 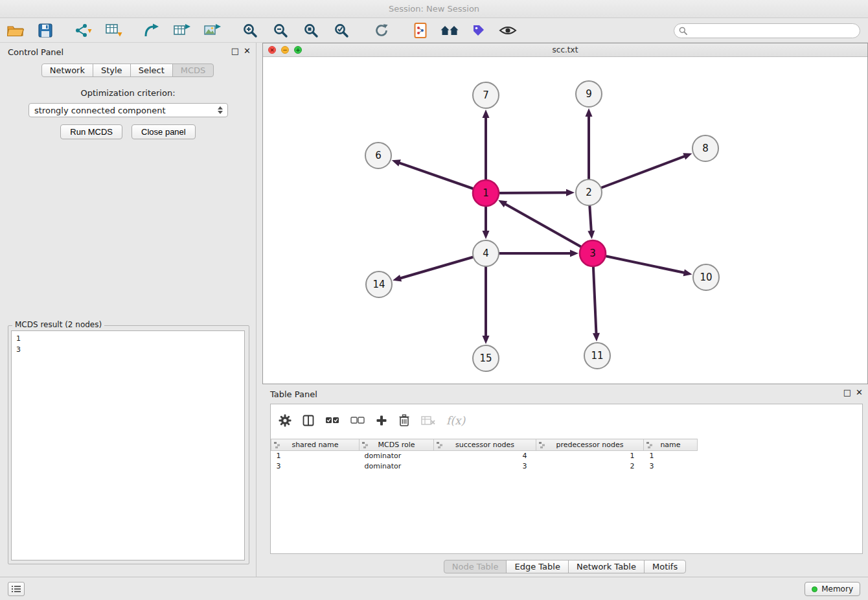 I want to click on tab-node-table: Node Table, so click(x=475, y=566).